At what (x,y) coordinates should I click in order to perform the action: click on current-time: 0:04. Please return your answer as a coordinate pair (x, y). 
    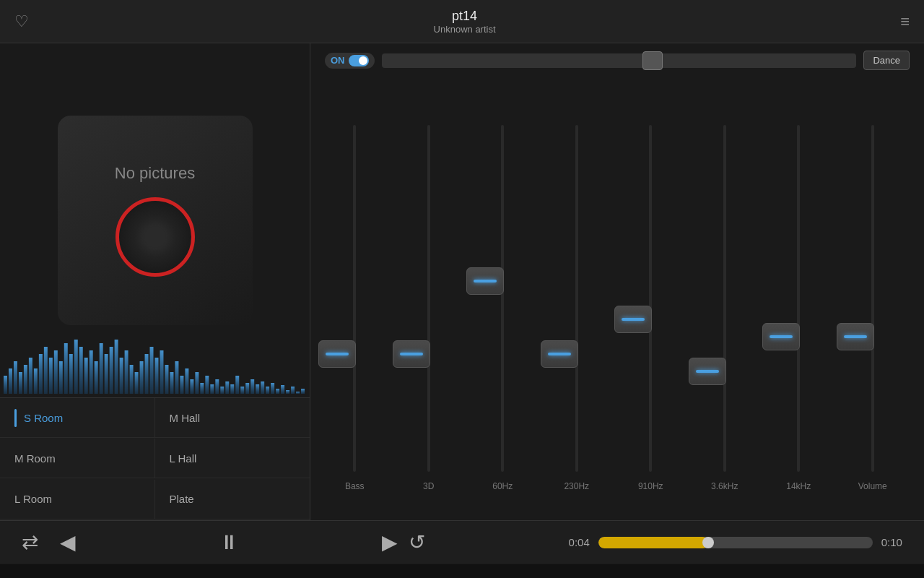
    Looking at the image, I should click on (579, 542).